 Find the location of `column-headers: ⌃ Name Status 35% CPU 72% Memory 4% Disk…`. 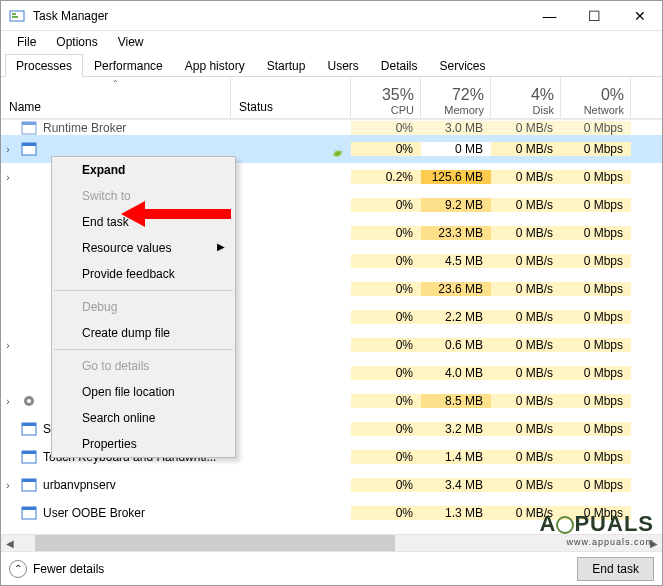

column-headers: ⌃ Name Status 35% CPU 72% Memory 4% Disk… is located at coordinates (332, 98).